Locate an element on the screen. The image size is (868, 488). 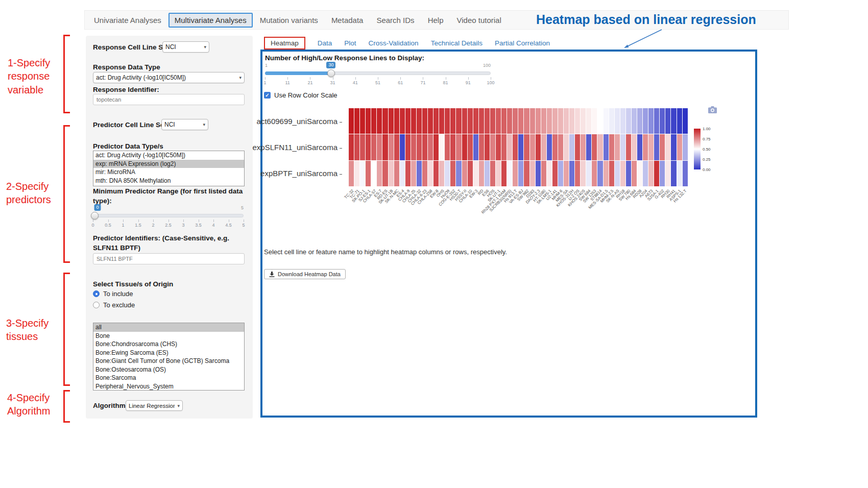
response-cell-line-set-value: NCI is located at coordinates (171, 47).